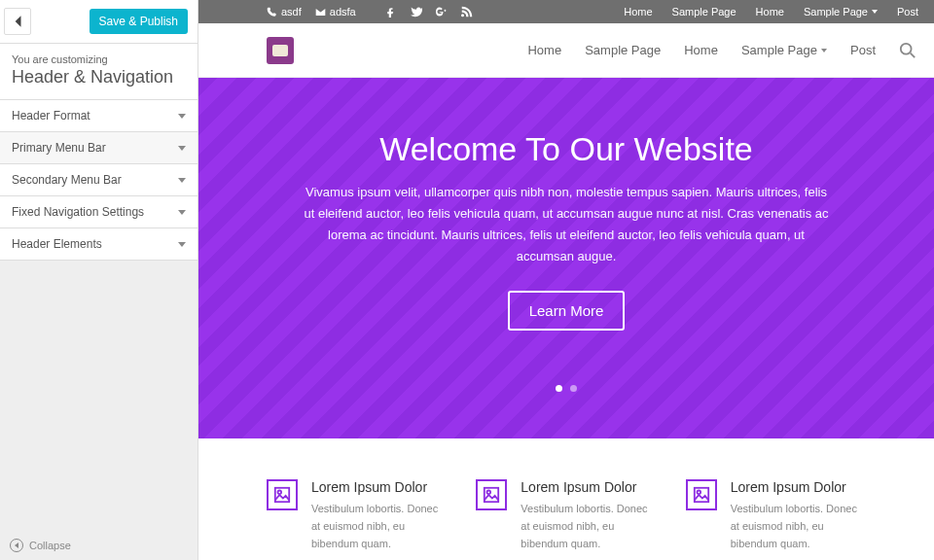  What do you see at coordinates (566, 150) in the screenshot?
I see `hero-title: Welcome To Our Website` at bounding box center [566, 150].